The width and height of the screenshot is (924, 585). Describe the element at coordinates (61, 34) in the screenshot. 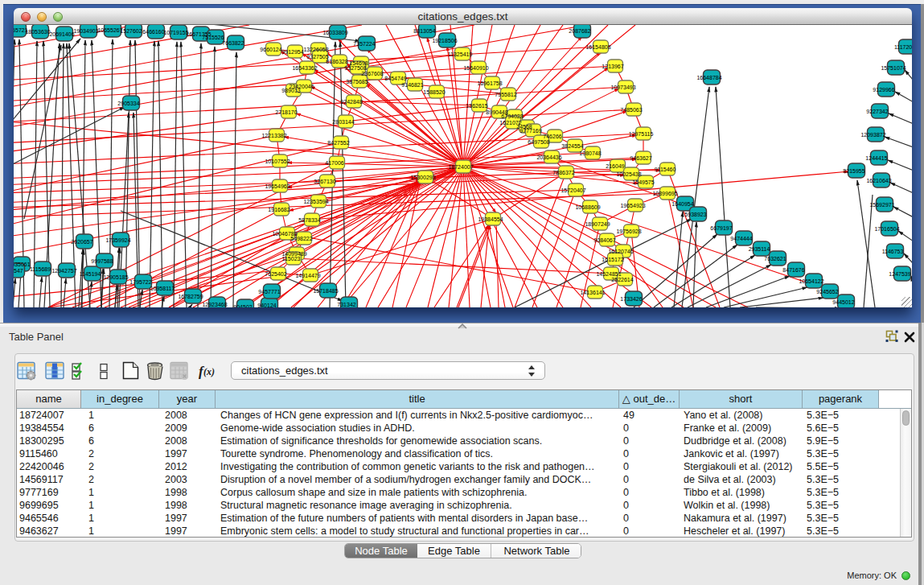

I see `svg-text: 20691406` at that location.